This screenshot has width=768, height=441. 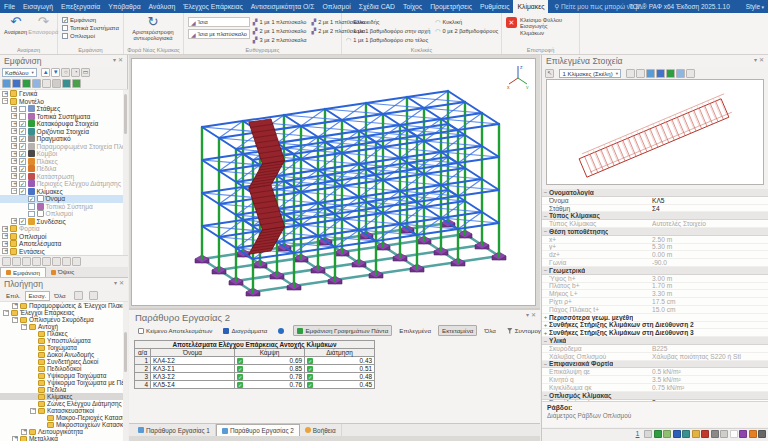 What do you see at coordinates (340, 353) in the screenshot?
I see `col-header: Διάτμηση` at bounding box center [340, 353].